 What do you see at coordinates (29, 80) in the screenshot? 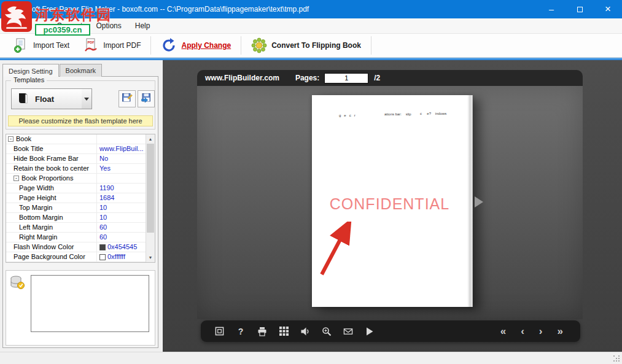
I see `templates-group-label: Templates` at bounding box center [29, 80].